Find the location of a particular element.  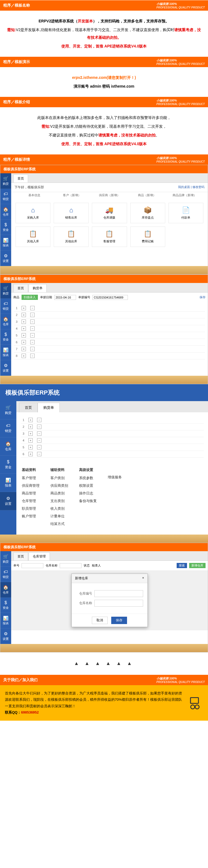

menu-item: 仓库管理 is located at coordinates (31, 501).